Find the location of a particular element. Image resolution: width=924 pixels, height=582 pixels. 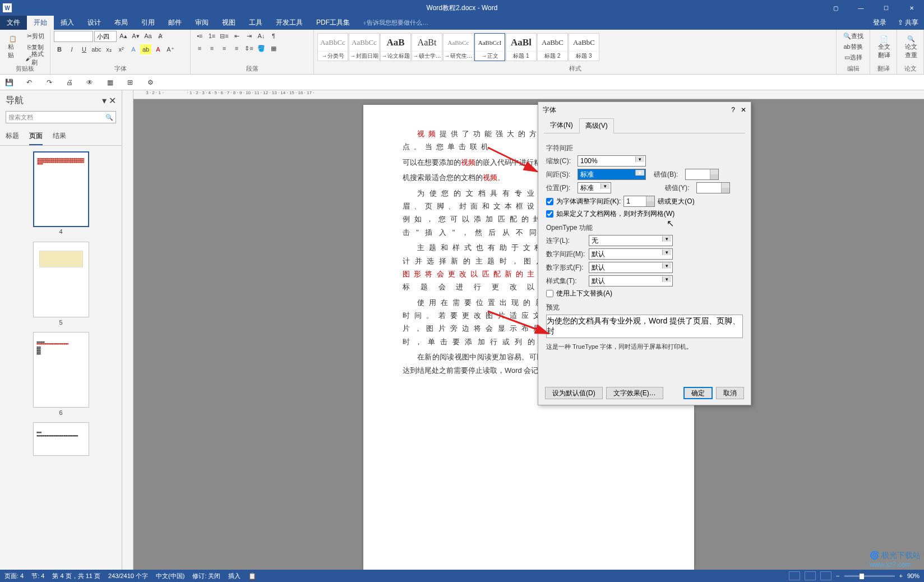

style-gallery: AaBbCc→分类号 AaBbCc→封面日期 AaB→论文标题 AaBt→硕士学… is located at coordinates (459, 47).